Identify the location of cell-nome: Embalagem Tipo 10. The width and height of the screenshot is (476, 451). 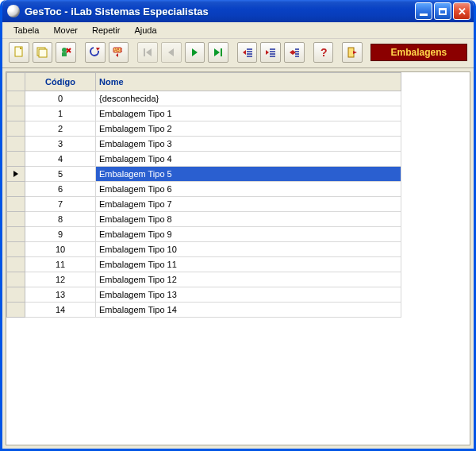
(249, 249).